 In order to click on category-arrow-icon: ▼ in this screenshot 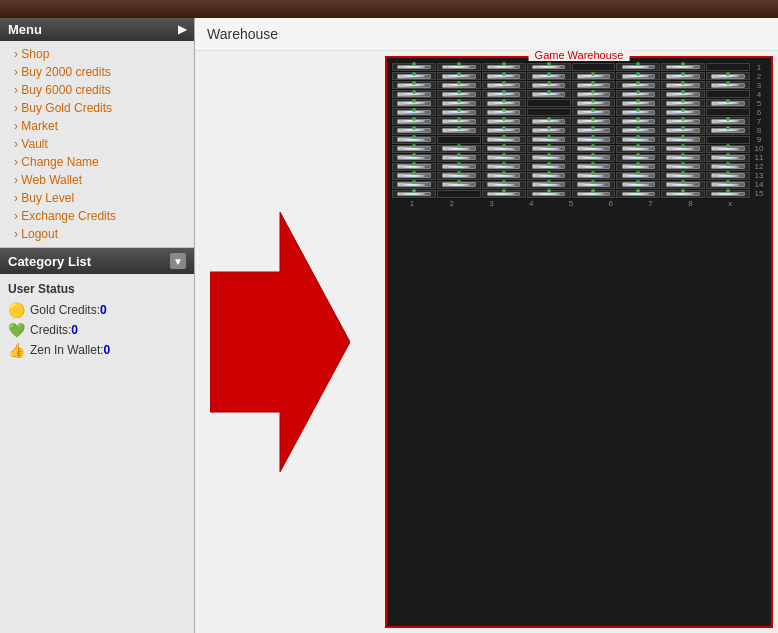, I will do `click(178, 261)`.